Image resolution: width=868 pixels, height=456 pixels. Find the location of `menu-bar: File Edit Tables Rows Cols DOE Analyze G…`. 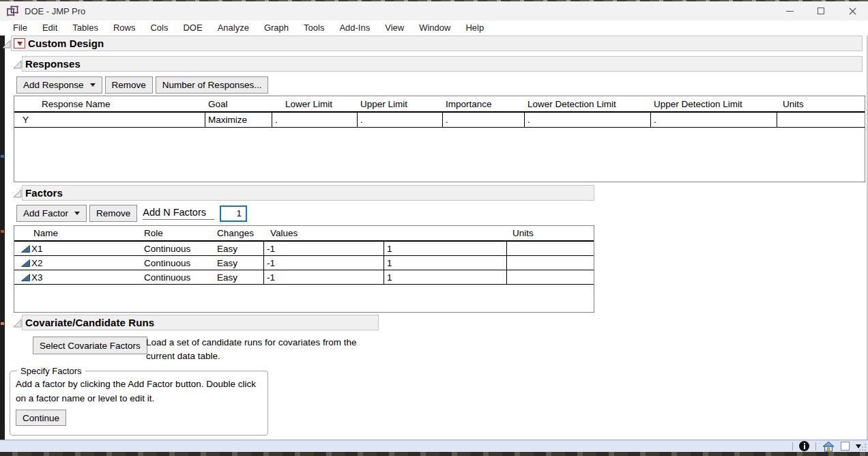

menu-bar: File Edit Tables Rows Cols DOE Analyze G… is located at coordinates (434, 28).